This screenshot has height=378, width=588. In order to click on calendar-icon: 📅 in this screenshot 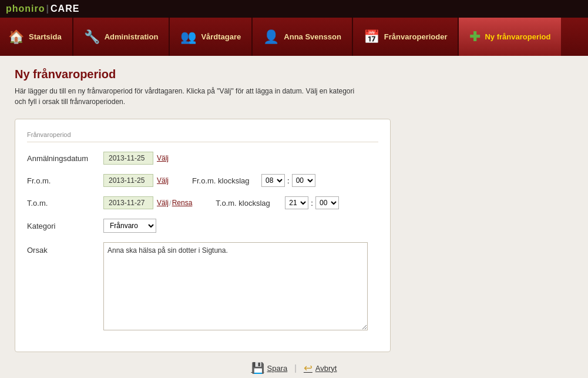, I will do `click(371, 37)`.